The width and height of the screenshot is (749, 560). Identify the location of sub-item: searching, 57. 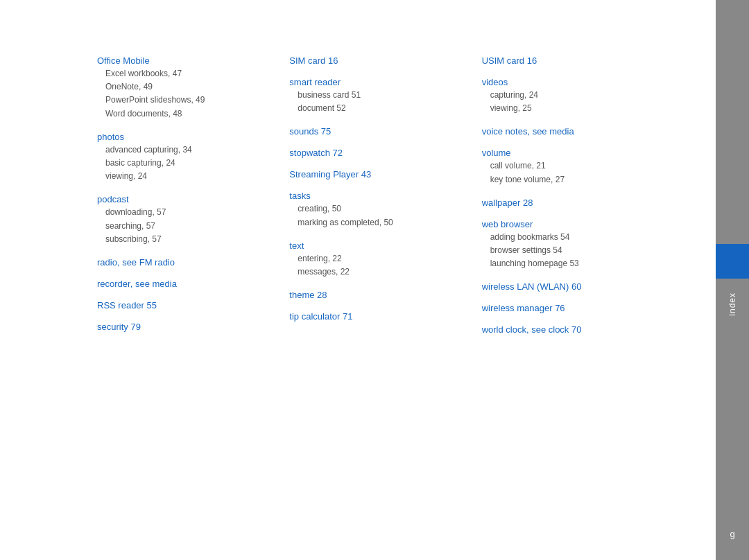
(187, 226).